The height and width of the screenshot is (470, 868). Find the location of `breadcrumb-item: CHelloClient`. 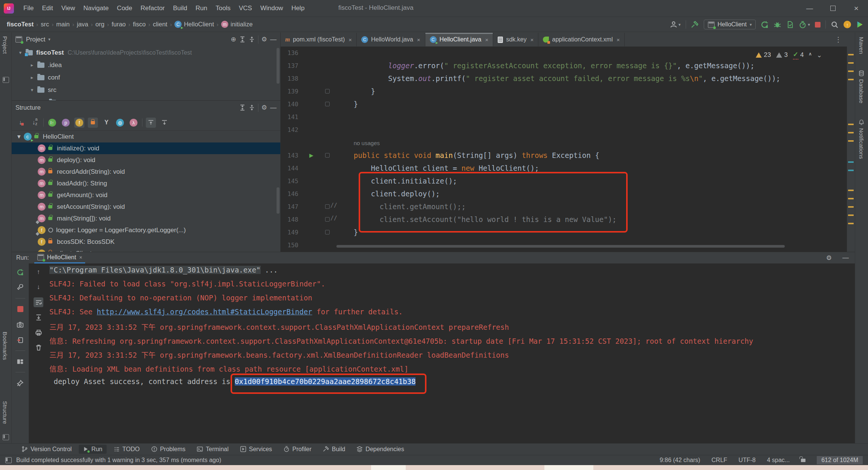

breadcrumb-item: CHelloClient is located at coordinates (194, 24).